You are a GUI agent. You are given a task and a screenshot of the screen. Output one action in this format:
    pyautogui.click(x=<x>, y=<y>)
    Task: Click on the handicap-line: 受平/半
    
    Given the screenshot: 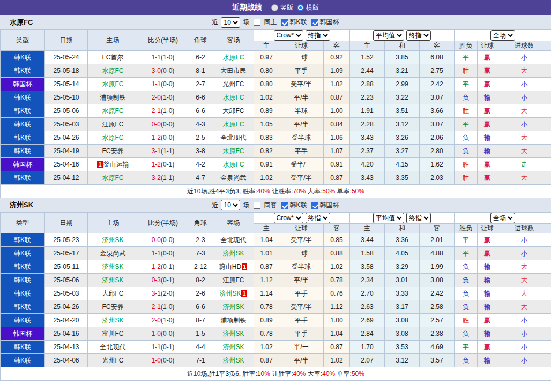 What is the action you would take?
    pyautogui.click(x=301, y=307)
    